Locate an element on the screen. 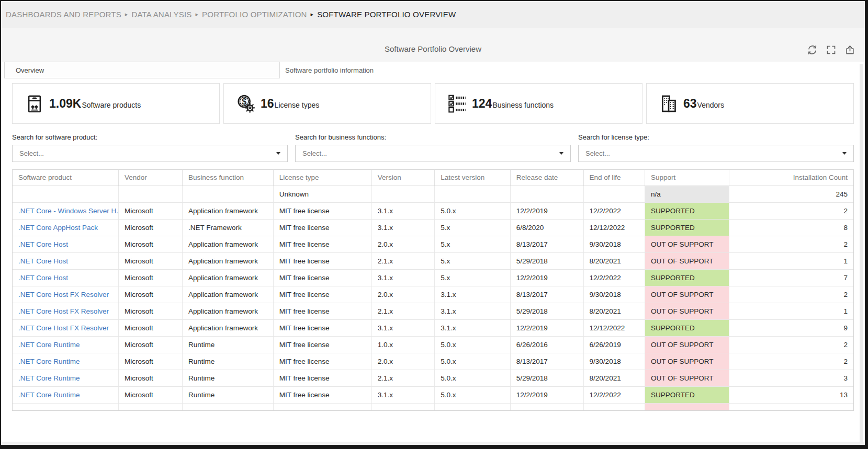 The height and width of the screenshot is (449, 868). cell-release: 8/13/2017 is located at coordinates (547, 361).